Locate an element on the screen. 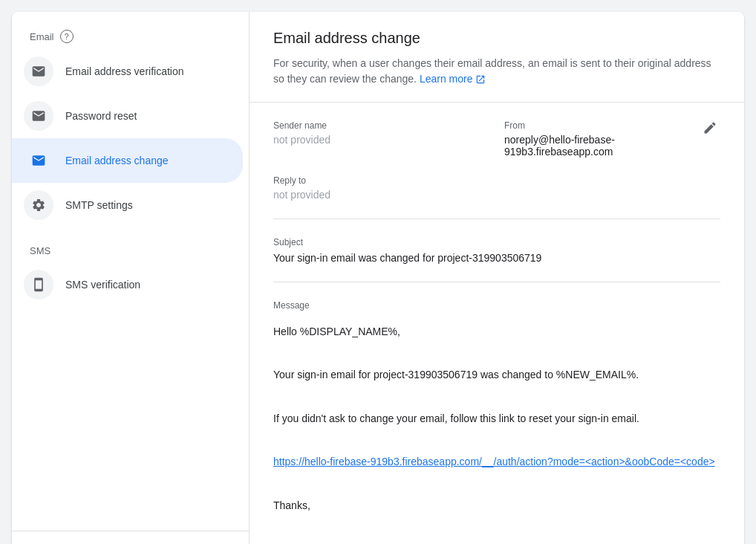  sidebar-item-label: SMS verification is located at coordinates (102, 285).